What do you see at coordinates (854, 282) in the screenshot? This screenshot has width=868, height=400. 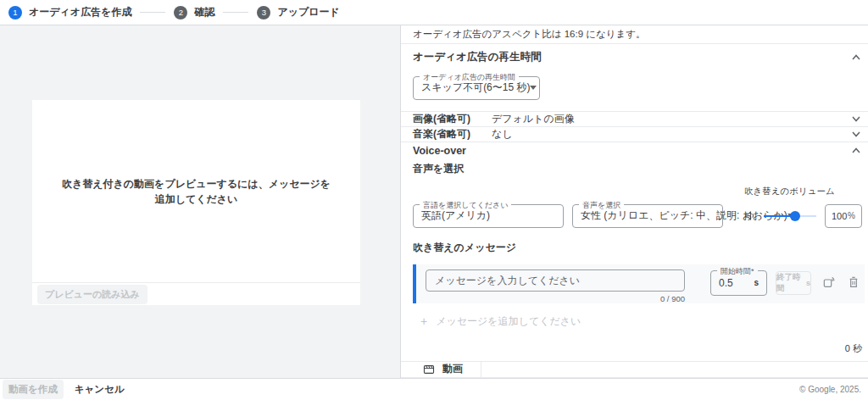 I see `delete-message-button` at bounding box center [854, 282].